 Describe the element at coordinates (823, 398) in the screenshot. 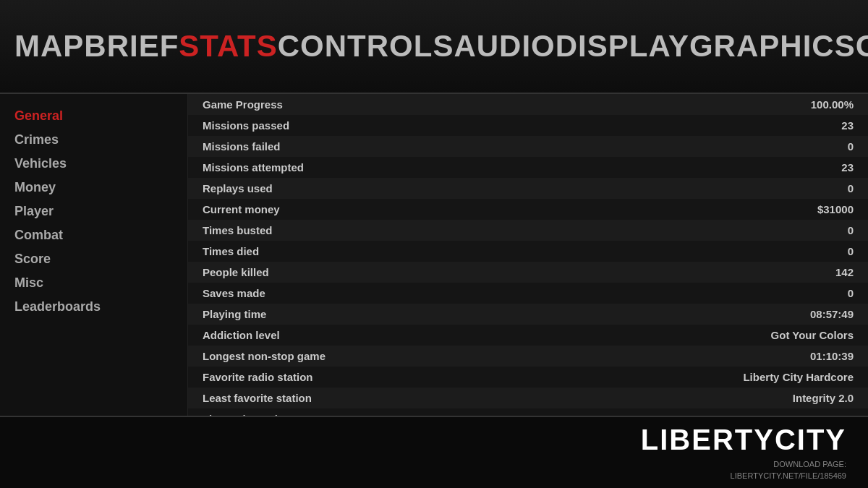

I see `stat-value: Integrity 2.0` at that location.